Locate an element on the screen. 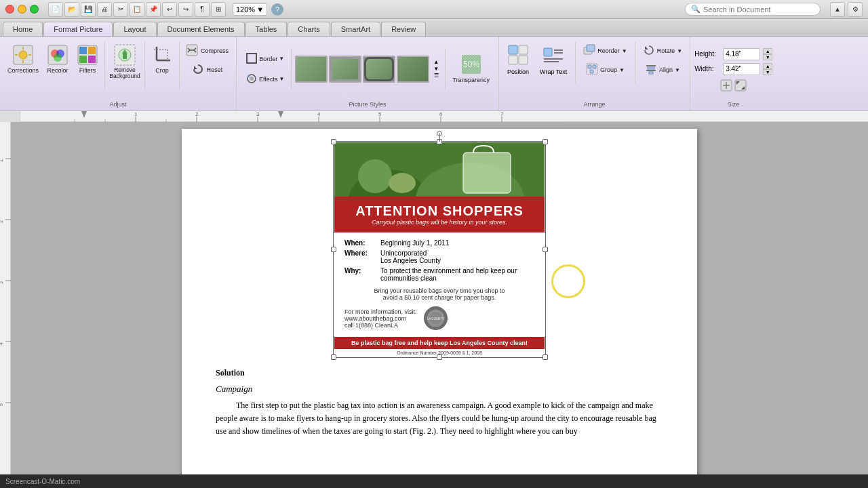 The image size is (868, 488). size-inputs: Height: ▲ ▼ Width: ▲ ▼ is located at coordinates (734, 70).